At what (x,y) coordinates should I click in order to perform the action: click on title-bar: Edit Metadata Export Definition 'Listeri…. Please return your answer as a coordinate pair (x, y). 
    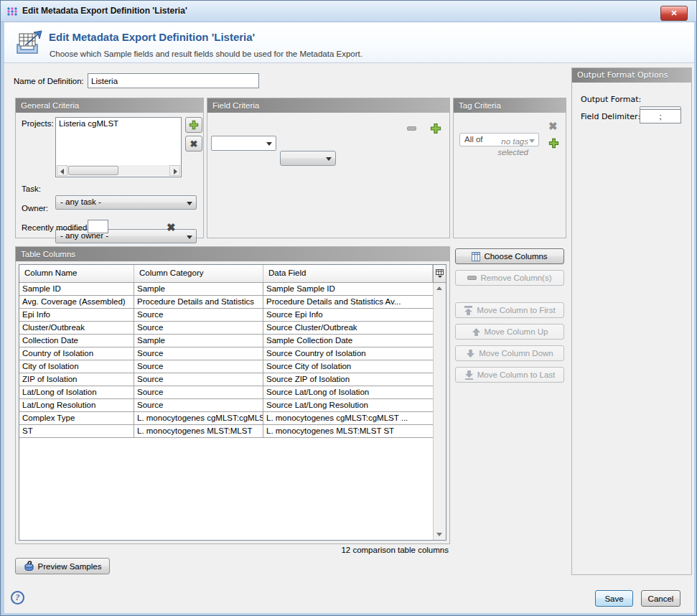
    Looking at the image, I should click on (349, 11).